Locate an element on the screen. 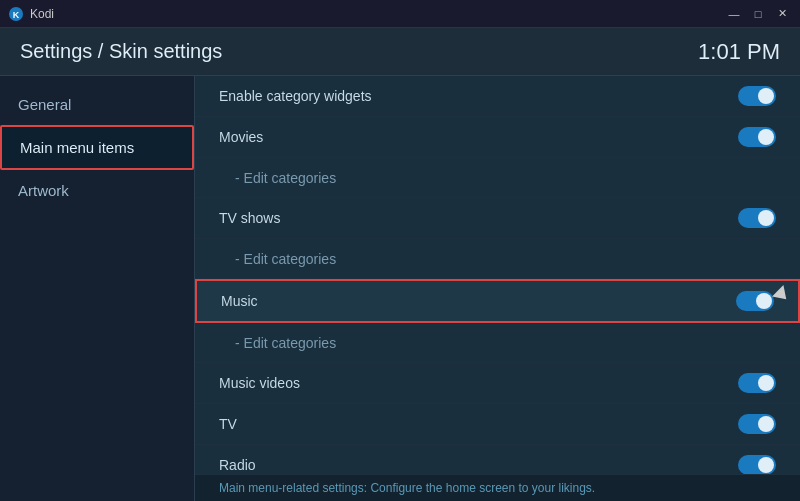  row-label-music: Music is located at coordinates (240, 301).